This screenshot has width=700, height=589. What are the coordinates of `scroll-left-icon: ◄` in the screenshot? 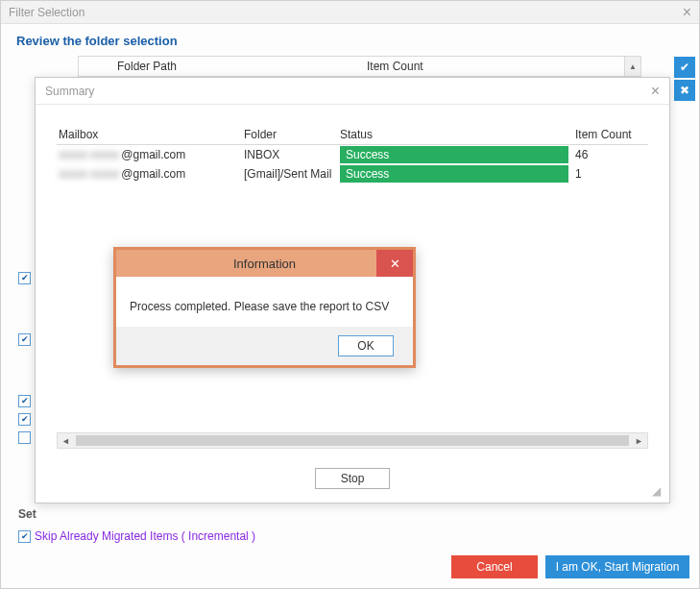 It's located at (65, 440).